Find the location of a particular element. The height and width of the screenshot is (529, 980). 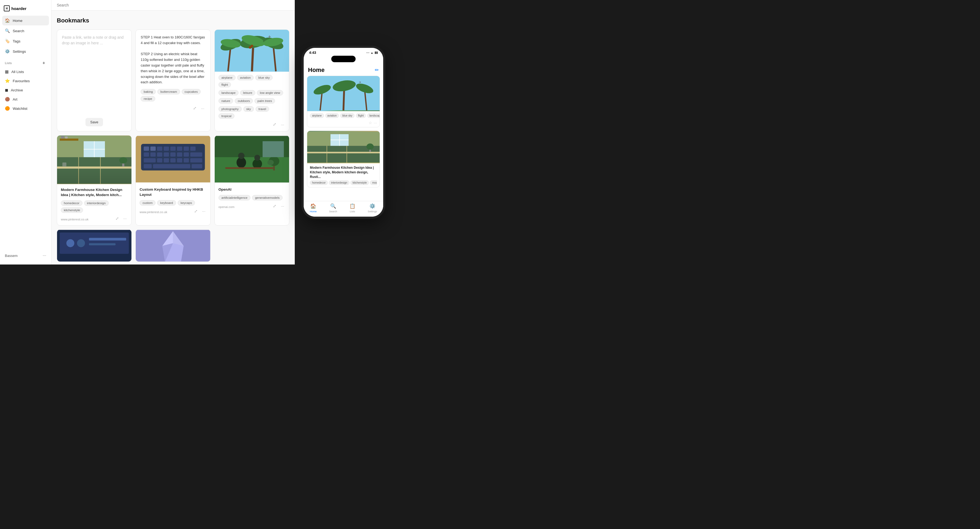

openai-actions: openai.com ⤢ ··· is located at coordinates (252, 206).